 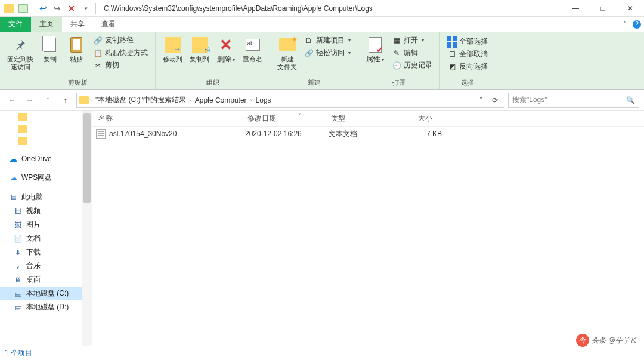 What do you see at coordinates (120, 41) in the screenshot?
I see `copy-path-button: 🔗复制路径` at bounding box center [120, 41].